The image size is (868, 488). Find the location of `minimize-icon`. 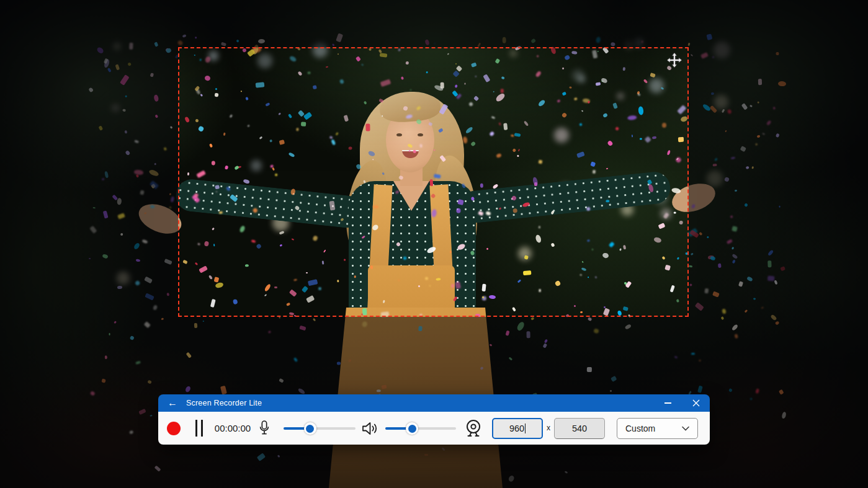

minimize-icon is located at coordinates (668, 403).